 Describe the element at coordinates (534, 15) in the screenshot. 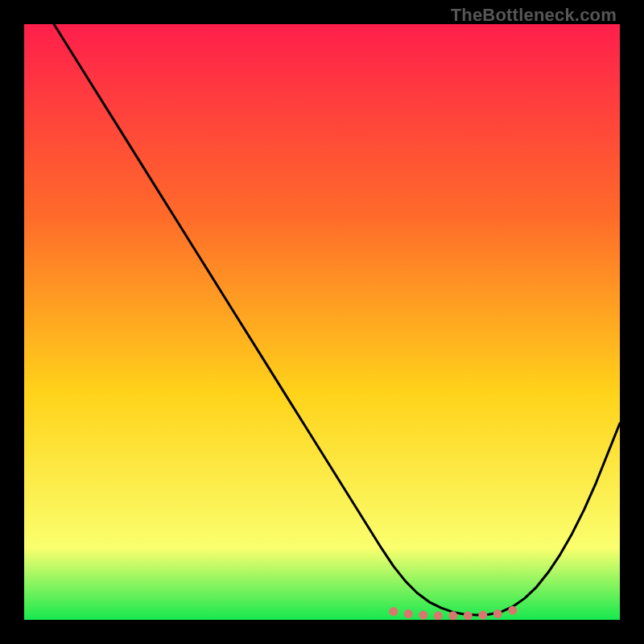

I see `watermark-text: TheBottleneck.com` at that location.